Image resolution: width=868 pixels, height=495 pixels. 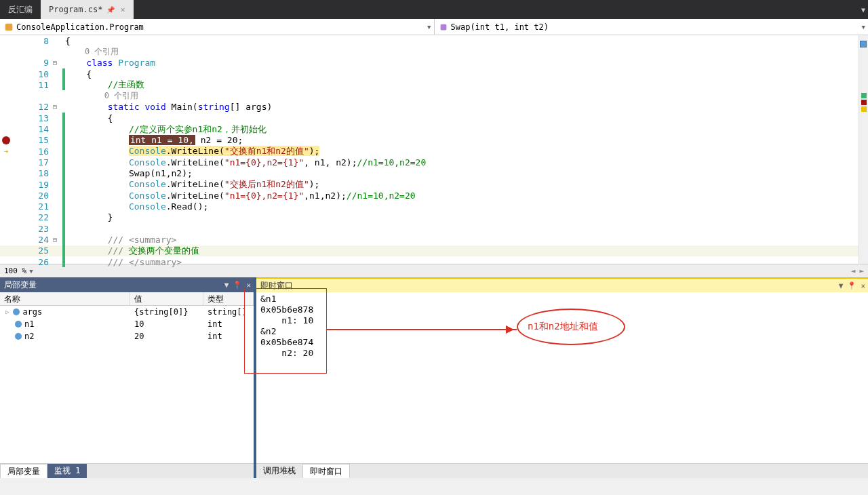 What do you see at coordinates (24, 471) in the screenshot?
I see `tab-locals: 局部变量` at bounding box center [24, 471].